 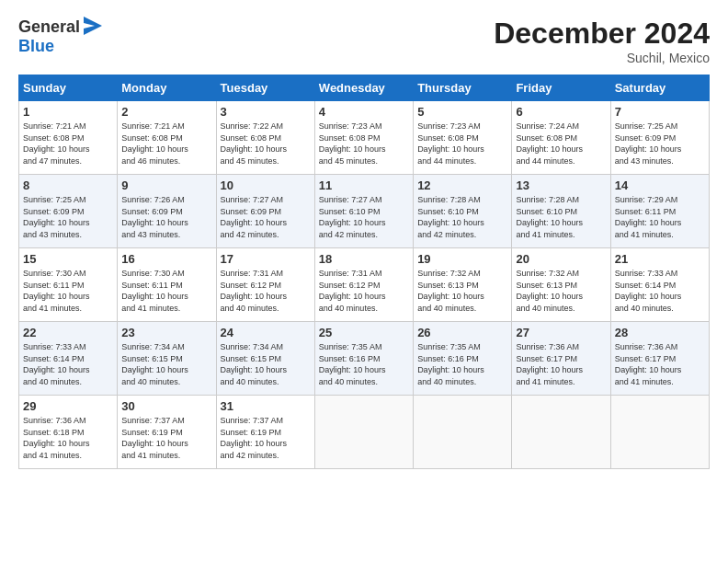 I want to click on table-row: 6Sunrise: 7:24 AM Sunset: 6:08 PM Daylig…, so click(x=561, y=138).